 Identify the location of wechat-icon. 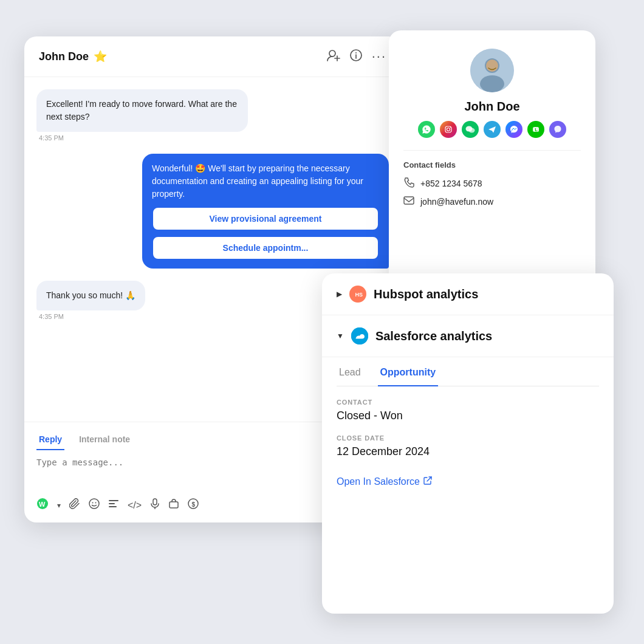
(470, 129).